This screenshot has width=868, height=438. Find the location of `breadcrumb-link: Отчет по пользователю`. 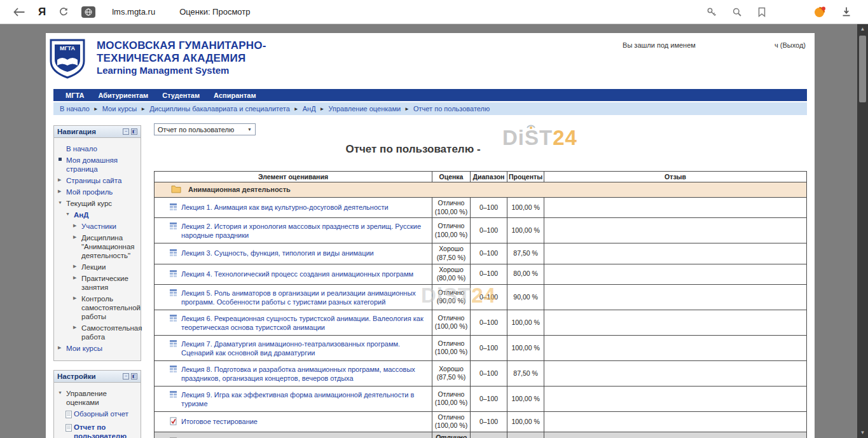

breadcrumb-link: Отчет по пользователю is located at coordinates (451, 109).